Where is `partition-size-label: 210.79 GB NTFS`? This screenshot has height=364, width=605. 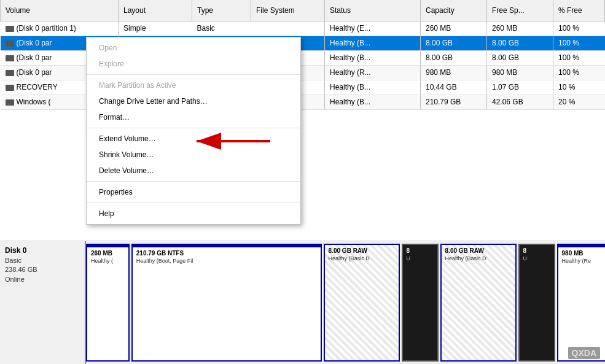 partition-size-label: 210.79 GB NTFS is located at coordinates (227, 253).